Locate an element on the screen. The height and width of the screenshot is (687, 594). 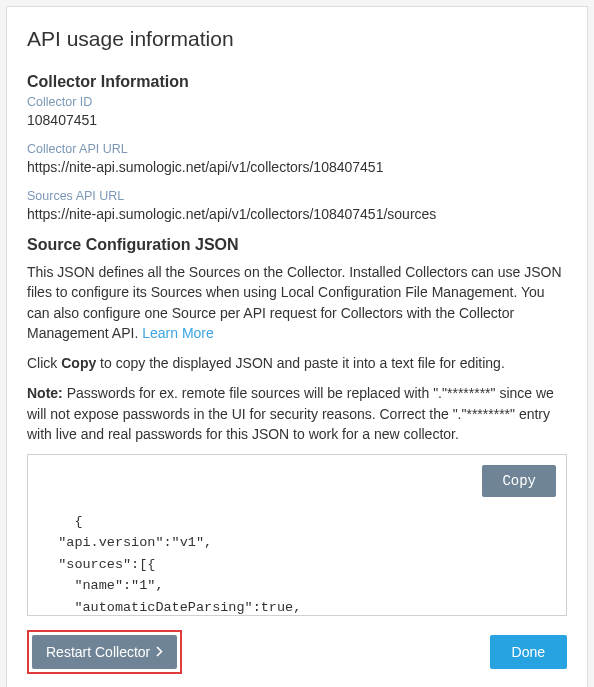
collector-id-value: 108407451 is located at coordinates (297, 120).